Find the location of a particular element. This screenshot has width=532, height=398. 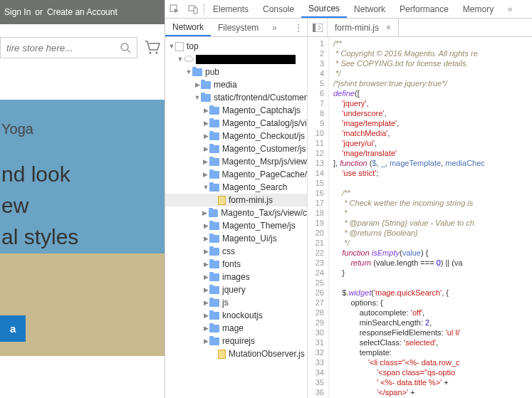

line-number: 12 is located at coordinates (316, 153).